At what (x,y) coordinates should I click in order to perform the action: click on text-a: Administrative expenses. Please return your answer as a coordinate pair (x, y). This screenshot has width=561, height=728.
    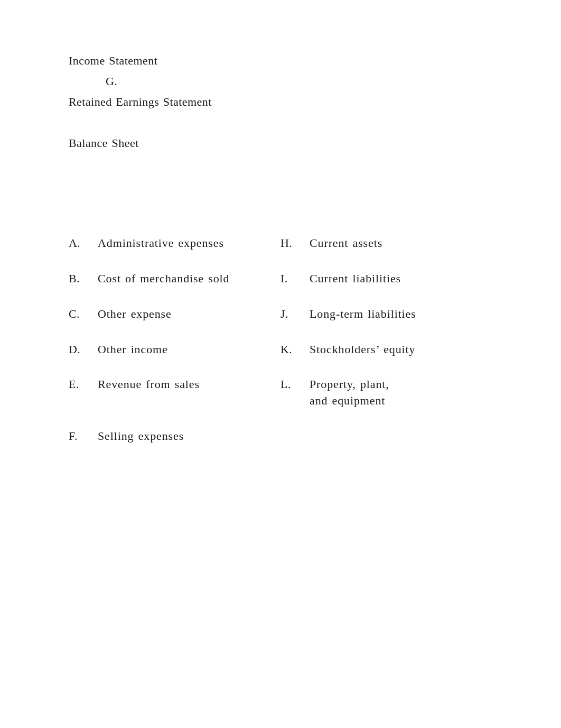
    Looking at the image, I should click on (189, 243).